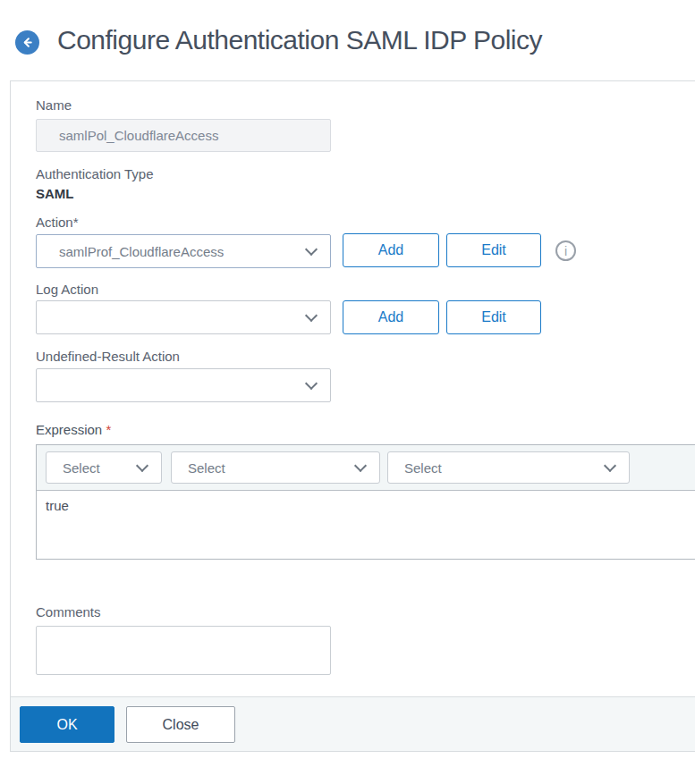 Image resolution: width=695 pixels, height=784 pixels. What do you see at coordinates (73, 429) in the screenshot?
I see `expression-label: Expression *` at bounding box center [73, 429].